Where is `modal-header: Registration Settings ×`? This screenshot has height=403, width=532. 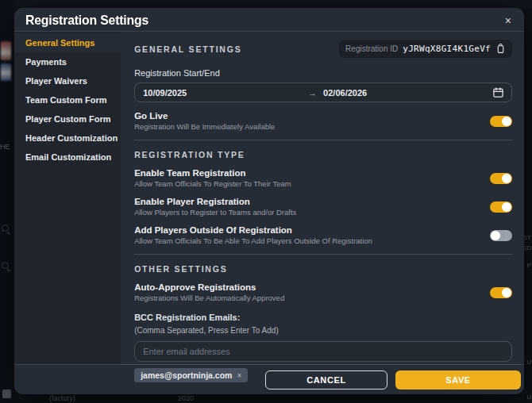 modal-header: Registration Settings × is located at coordinates (269, 20).